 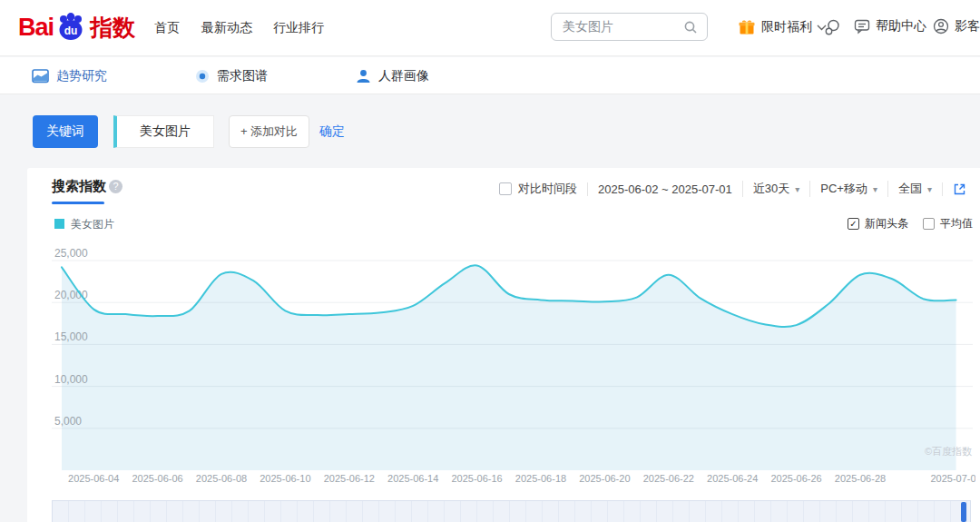 I want to click on keyword-chip-label: 美女图片, so click(x=165, y=132).